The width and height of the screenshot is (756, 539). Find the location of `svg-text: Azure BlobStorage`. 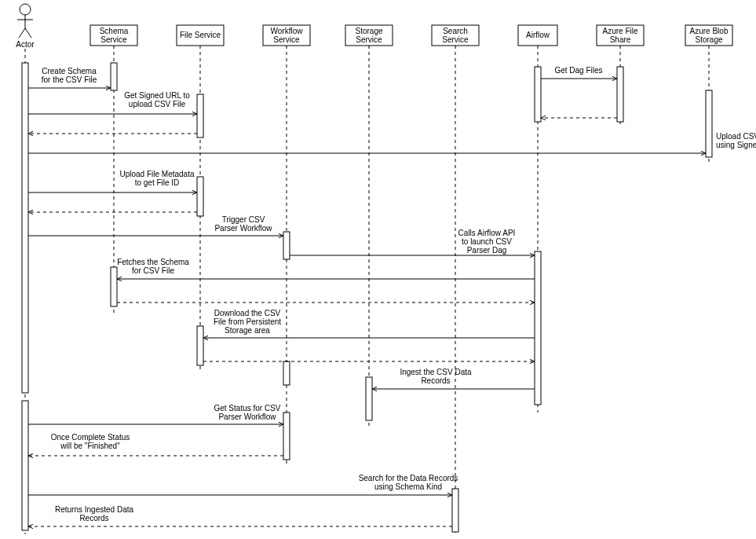

svg-text: Azure BlobStorage is located at coordinates (710, 35).